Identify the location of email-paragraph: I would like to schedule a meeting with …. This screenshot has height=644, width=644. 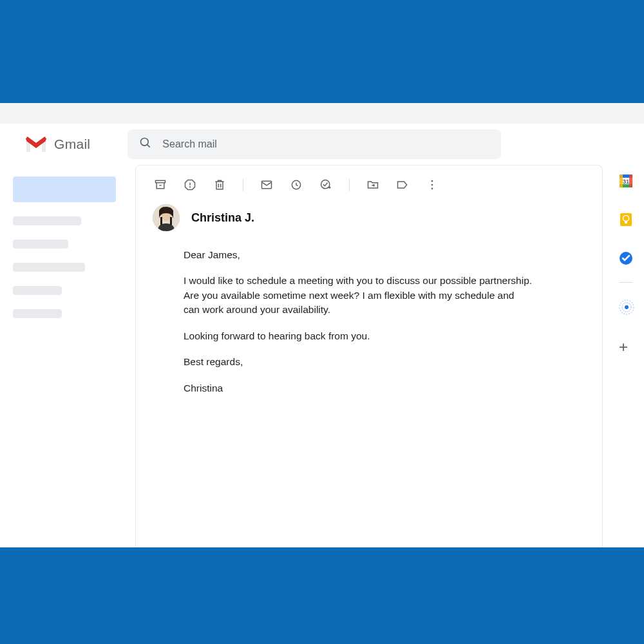
(358, 295).